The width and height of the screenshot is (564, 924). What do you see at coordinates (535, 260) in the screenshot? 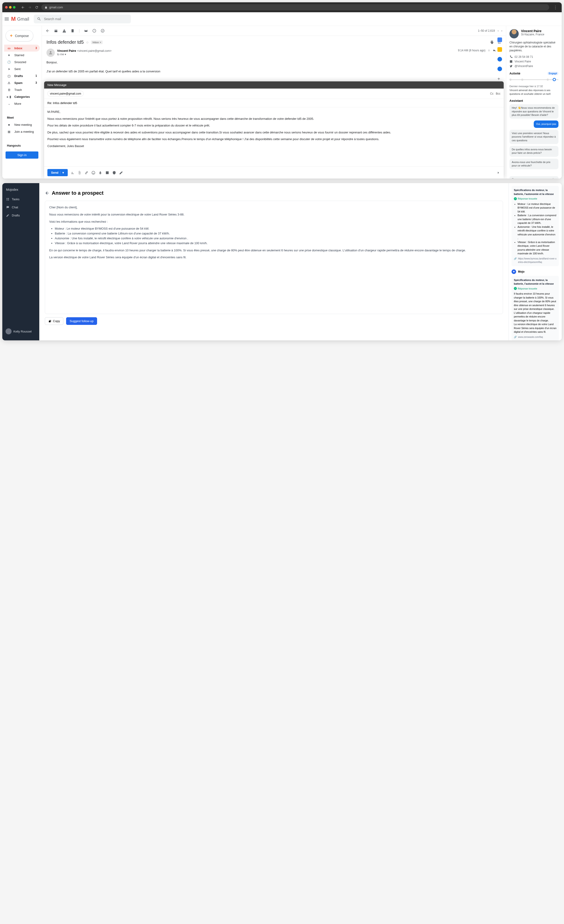
I see `source-link-1: 🔗https://www.bymoss.land/land-rover-seri…` at bounding box center [535, 260].